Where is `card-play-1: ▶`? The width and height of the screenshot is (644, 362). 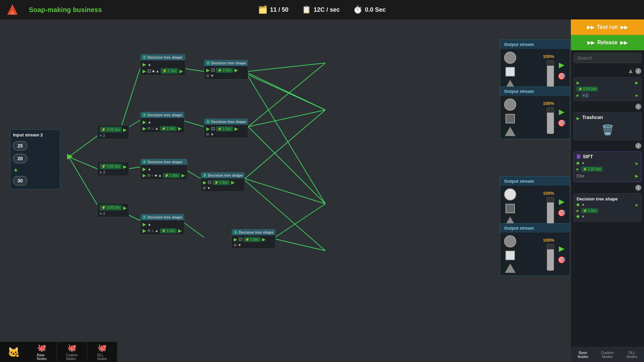
card-play-1: ▶ is located at coordinates (578, 83).